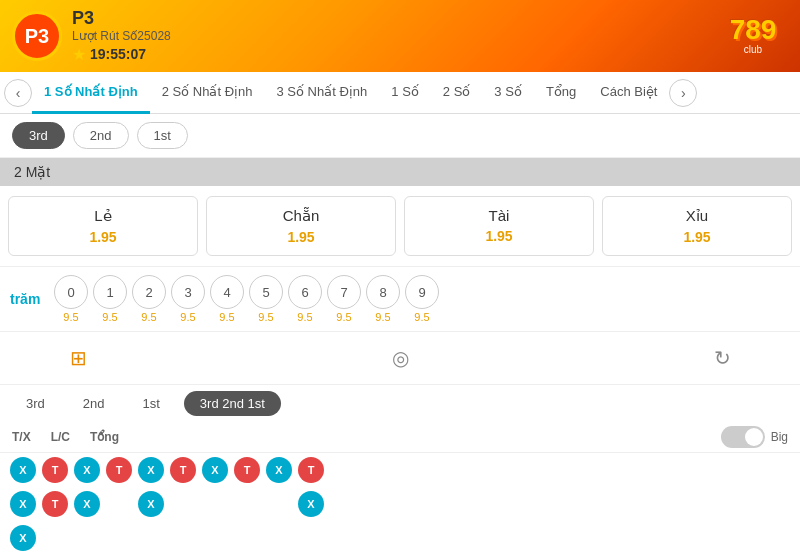  What do you see at coordinates (400, 438) in the screenshot?
I see `history-header: T/X L/C Tổng Big` at bounding box center [400, 438].